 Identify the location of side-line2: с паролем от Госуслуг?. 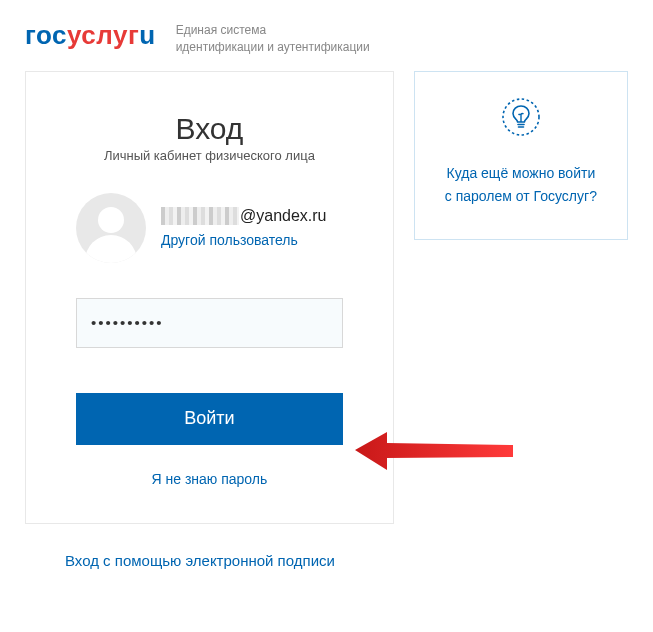
(521, 197).